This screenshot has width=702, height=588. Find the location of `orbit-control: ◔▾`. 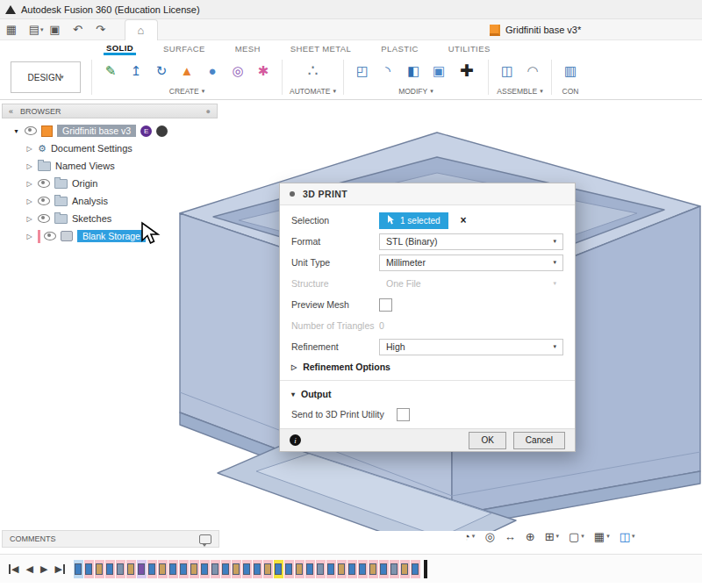

orbit-control: ◔▾ is located at coordinates (469, 537).